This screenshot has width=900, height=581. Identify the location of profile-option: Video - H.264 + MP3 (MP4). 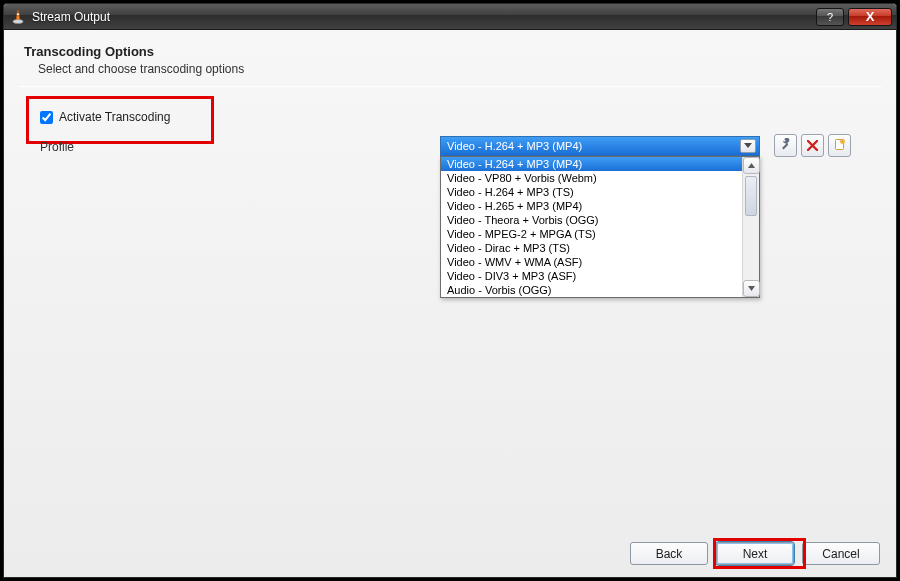
(592, 164).